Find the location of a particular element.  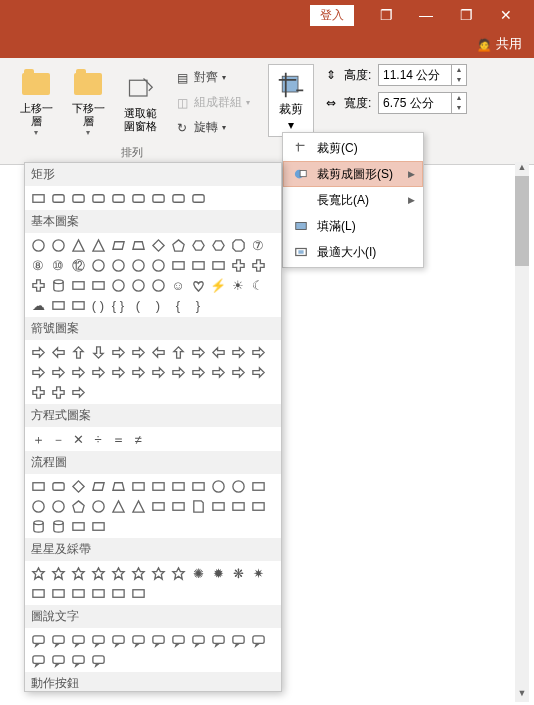

share-button: 共用 is located at coordinates (509, 44).